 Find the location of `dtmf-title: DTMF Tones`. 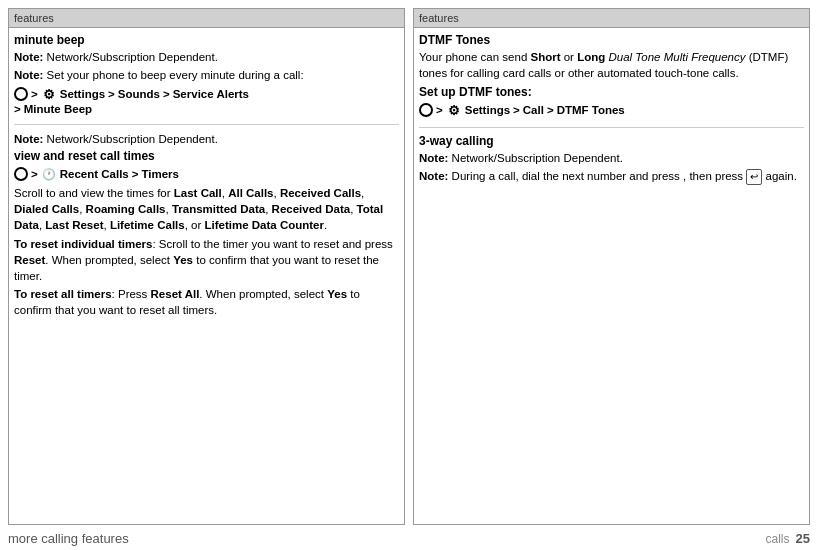

dtmf-title: DTMF Tones is located at coordinates (612, 40).